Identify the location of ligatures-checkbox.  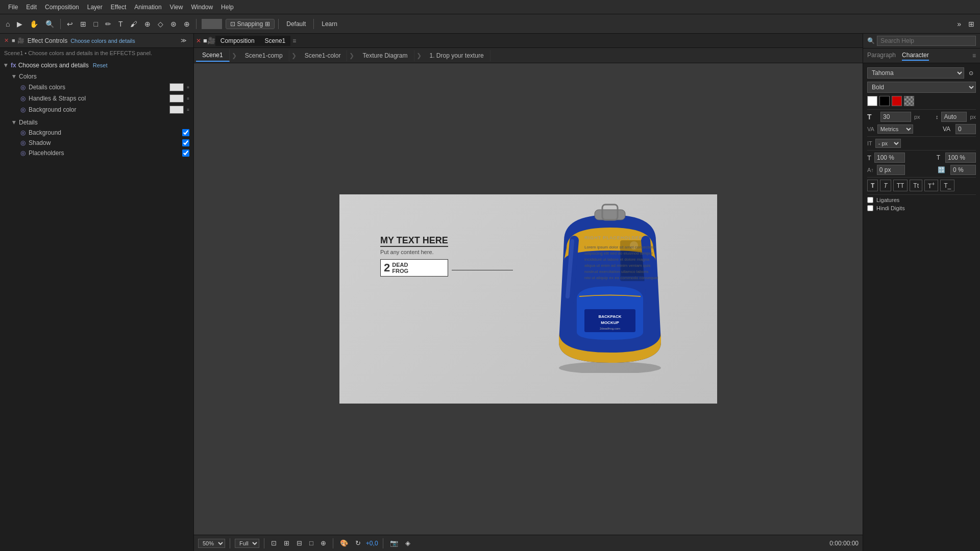
(870, 200).